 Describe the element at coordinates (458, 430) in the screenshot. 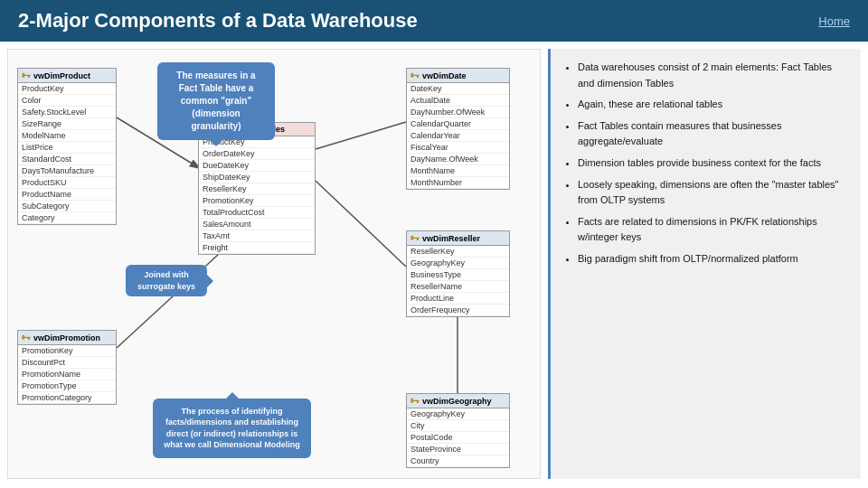

I see `table-geography: 🗝vwDimGeography GeographyKey City Postal…` at that location.